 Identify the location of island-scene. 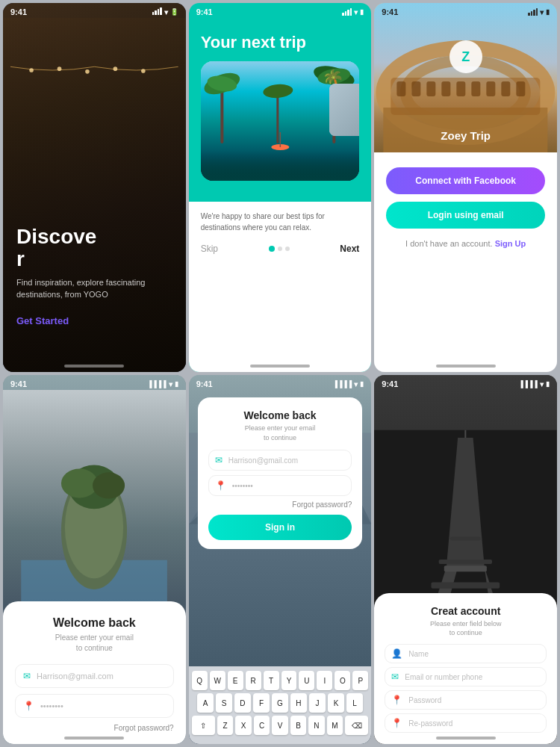
(94, 507).